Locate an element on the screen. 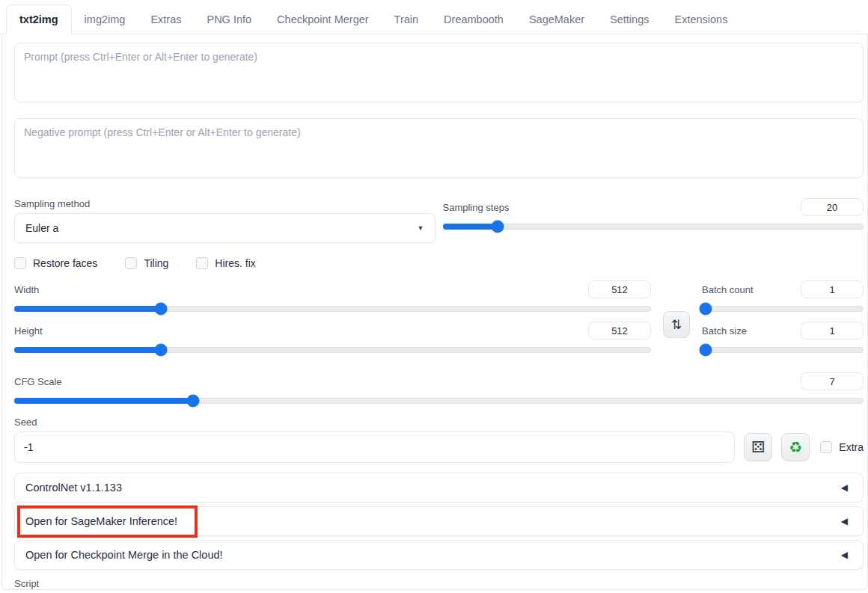  sagemaker-inference-accordion: Open for SageMaker Inference! ◀ is located at coordinates (438, 521).